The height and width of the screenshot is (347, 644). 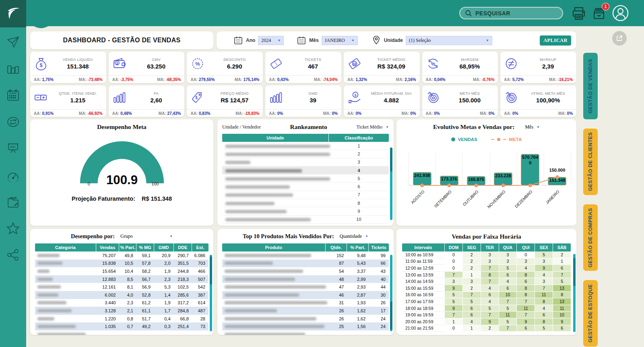 What do you see at coordinates (486, 268) in the screenshot?
I see `table-row: 12:00 as 12:590275496` at bounding box center [486, 268].